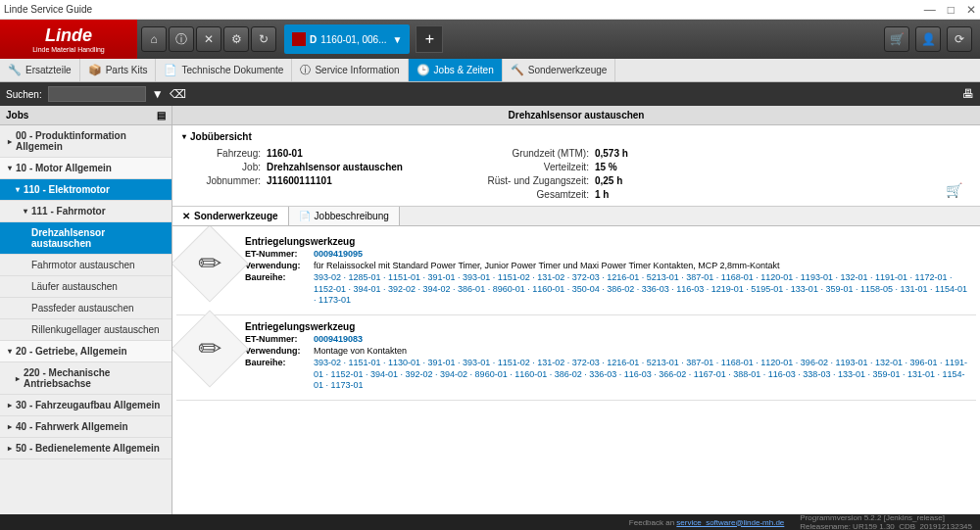 This screenshot has height=530, width=980. I want to click on overview-row: Fahrzeug:1160-01, so click(292, 153).